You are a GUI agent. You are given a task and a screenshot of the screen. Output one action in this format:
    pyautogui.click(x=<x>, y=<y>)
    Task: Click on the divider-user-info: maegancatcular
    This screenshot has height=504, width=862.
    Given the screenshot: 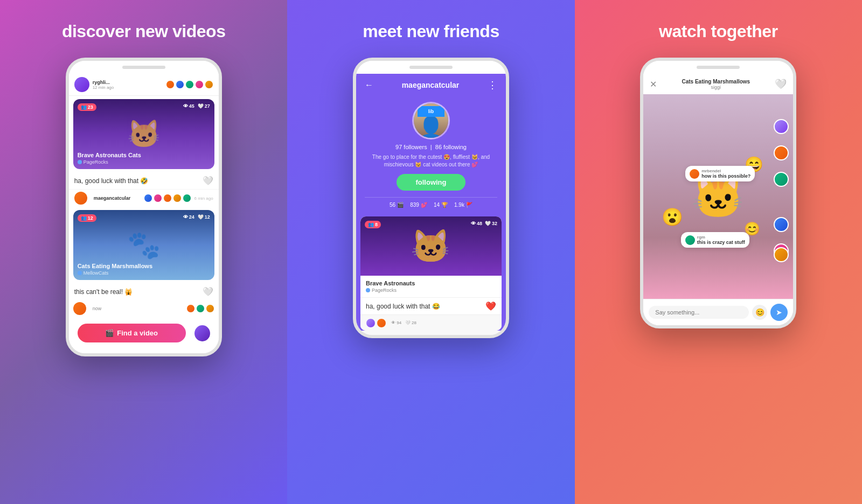 What is the action you would take?
    pyautogui.click(x=119, y=198)
    